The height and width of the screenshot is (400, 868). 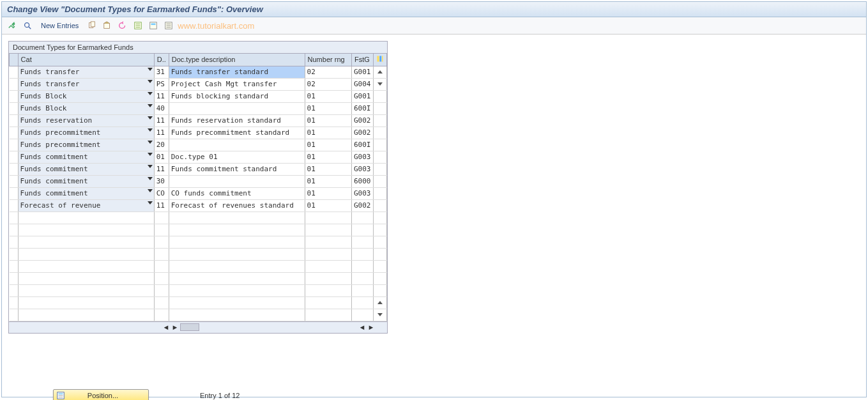 What do you see at coordinates (198, 133) in the screenshot?
I see `table-row: Funds precommitment11Funds precommitment…` at bounding box center [198, 133].